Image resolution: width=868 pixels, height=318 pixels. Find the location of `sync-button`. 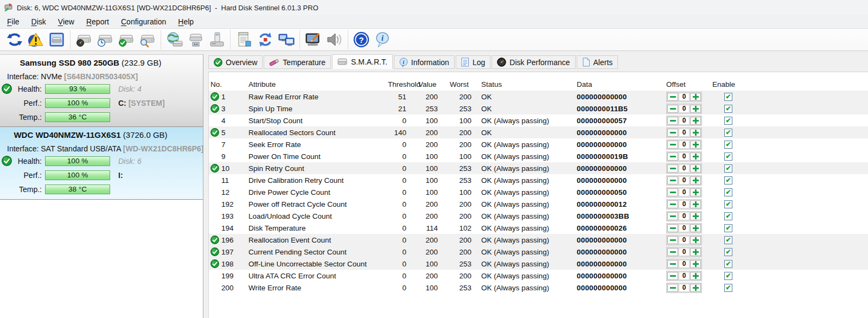

sync-button is located at coordinates (265, 40).